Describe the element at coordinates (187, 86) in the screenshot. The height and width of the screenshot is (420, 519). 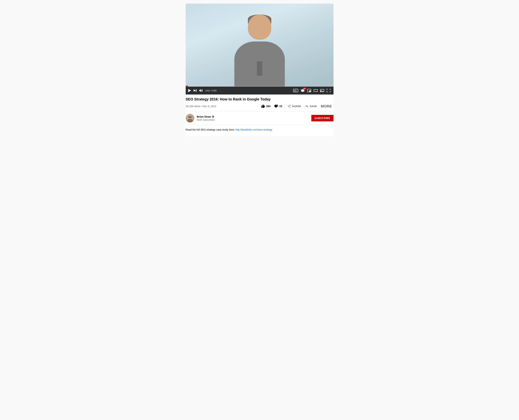
I see `progress-dot` at that location.